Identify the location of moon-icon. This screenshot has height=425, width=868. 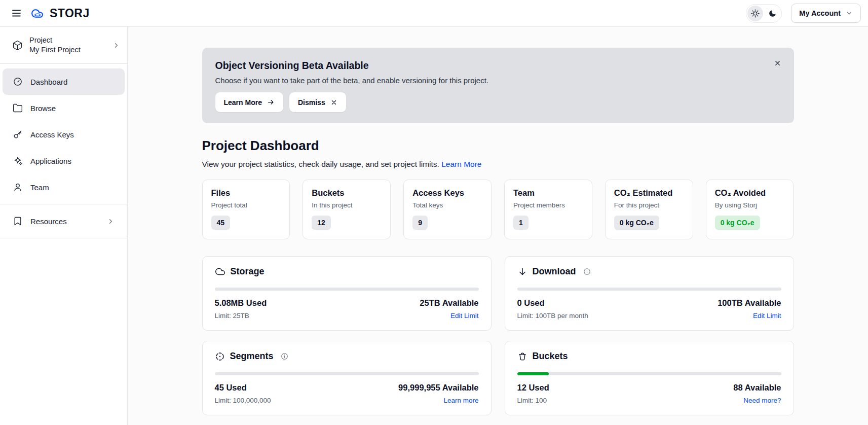
(772, 13).